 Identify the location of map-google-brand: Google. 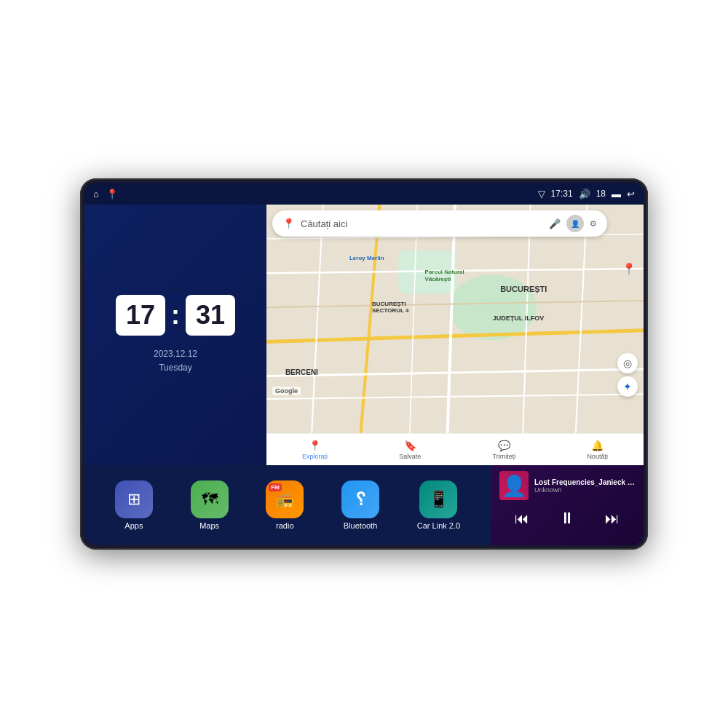
(287, 391).